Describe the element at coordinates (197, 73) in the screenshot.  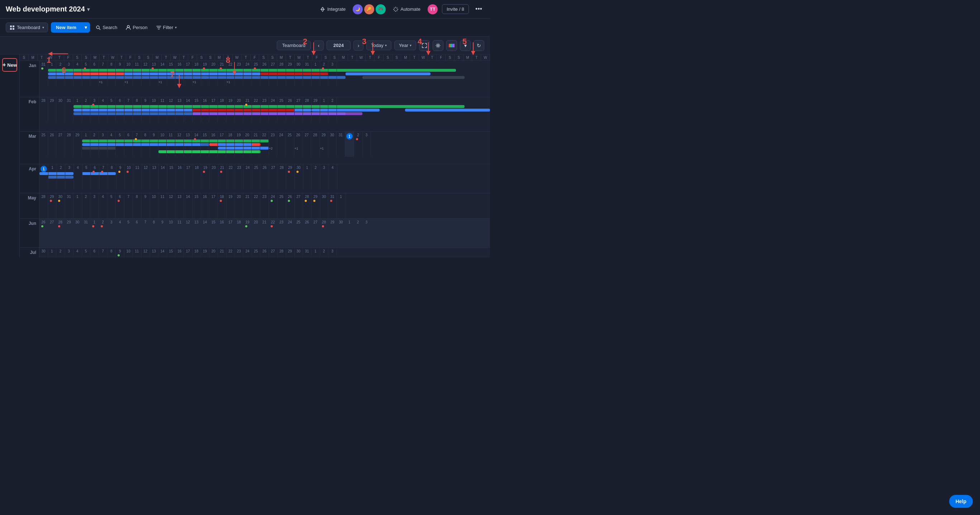
I see `jan-d18: 18` at that location.